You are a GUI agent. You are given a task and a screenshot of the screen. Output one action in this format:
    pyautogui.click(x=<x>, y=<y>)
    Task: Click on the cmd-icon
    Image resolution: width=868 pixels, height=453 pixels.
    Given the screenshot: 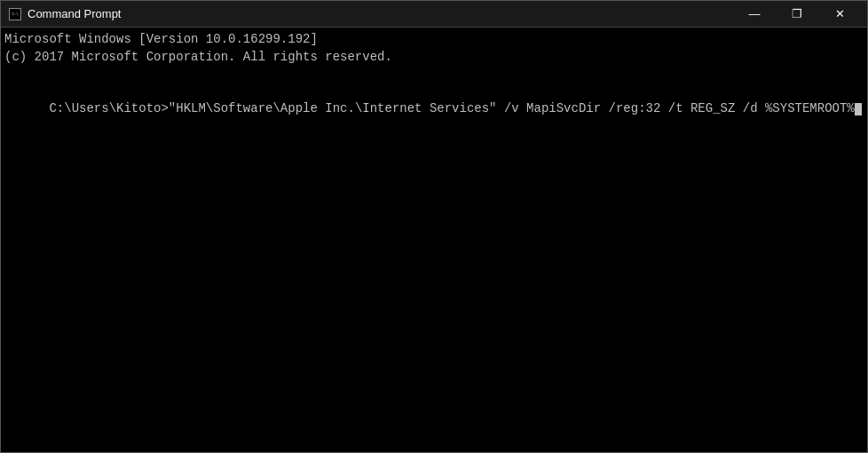 What is the action you would take?
    pyautogui.click(x=15, y=14)
    